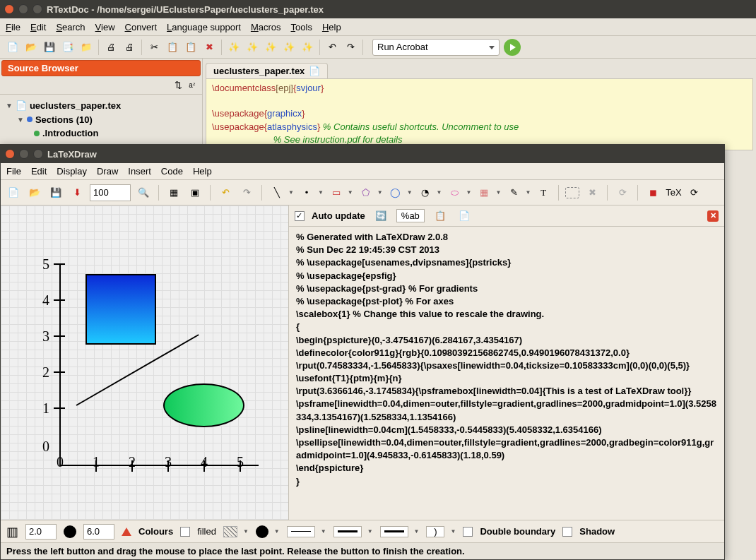  Describe the element at coordinates (336, 193) in the screenshot. I see `rect-tool-icon: ▭` at that location.